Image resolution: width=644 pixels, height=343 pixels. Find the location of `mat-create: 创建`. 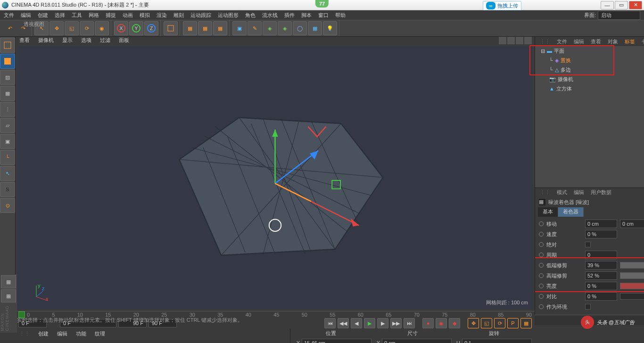

mat-create: 创建 is located at coordinates (43, 334).